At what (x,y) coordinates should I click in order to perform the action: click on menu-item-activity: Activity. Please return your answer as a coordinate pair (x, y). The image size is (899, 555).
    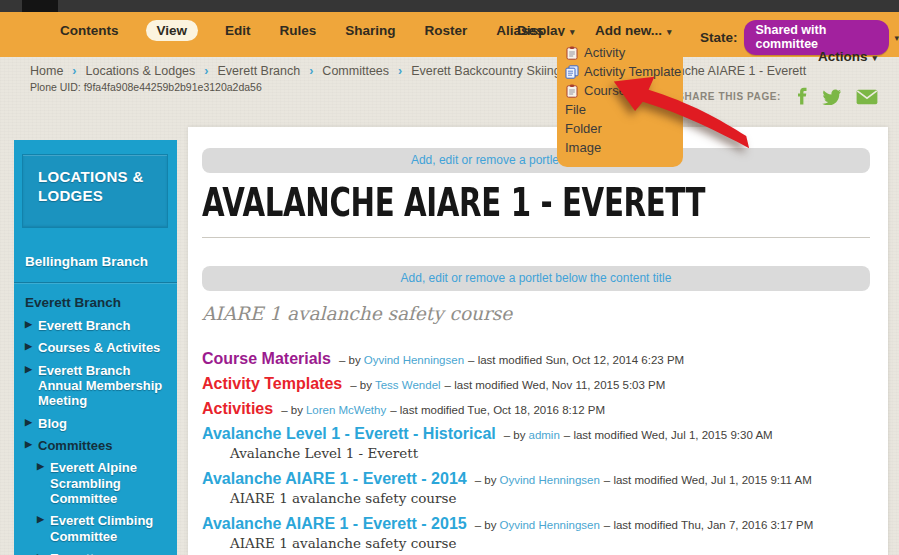
    Looking at the image, I should click on (620, 52).